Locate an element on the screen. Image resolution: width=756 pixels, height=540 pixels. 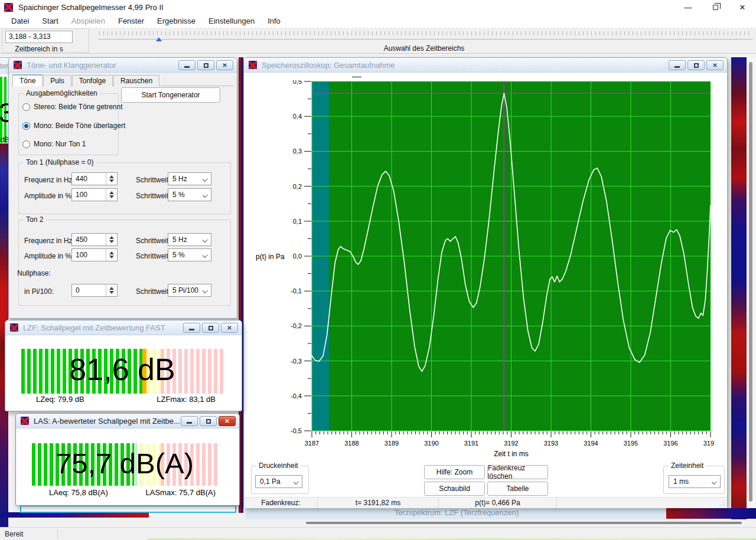
background-vertical-scrollbar is located at coordinates (751, 282).